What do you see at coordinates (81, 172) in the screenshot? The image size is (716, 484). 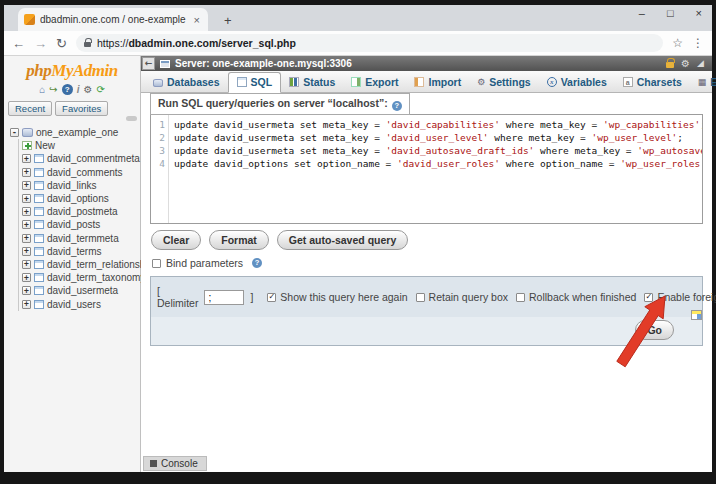 I see `tree-table-row: +david_comments` at bounding box center [81, 172].